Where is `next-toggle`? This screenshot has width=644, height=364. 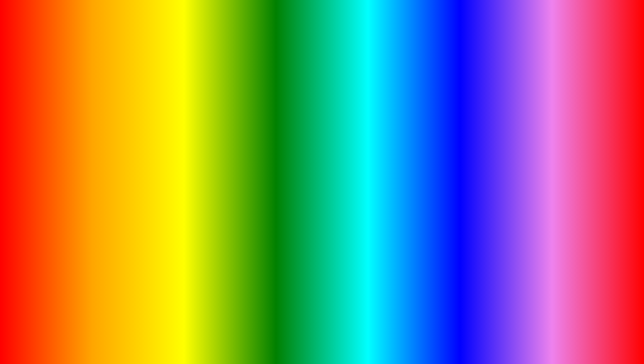 next-toggle is located at coordinates (616, 232).